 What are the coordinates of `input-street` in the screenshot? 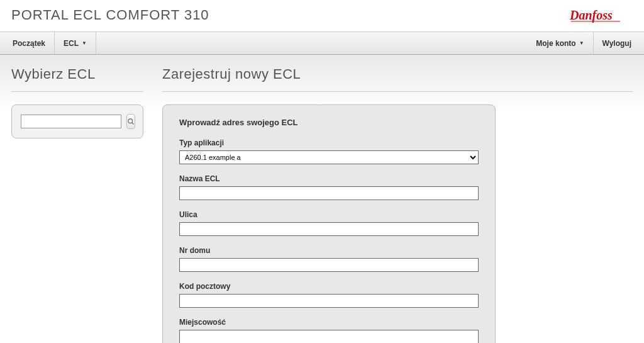 It's located at (329, 229).